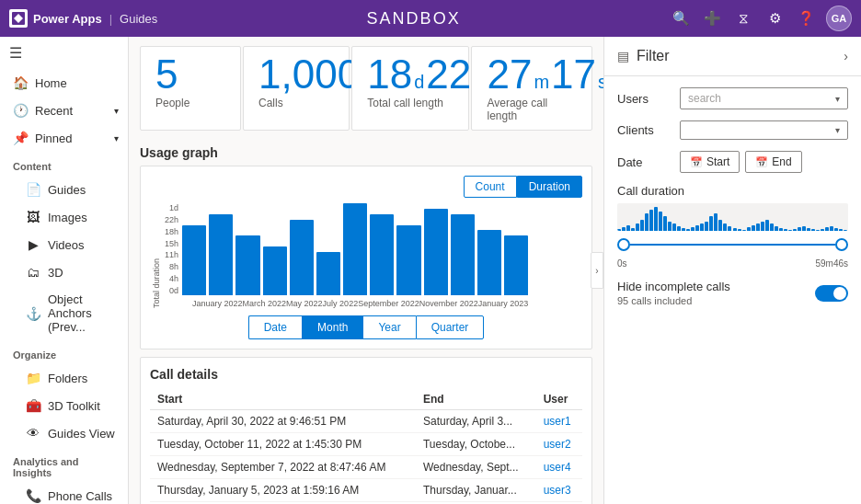 Image resolution: width=861 pixels, height=504 pixels. What do you see at coordinates (732, 245) in the screenshot?
I see `range-track` at bounding box center [732, 245].